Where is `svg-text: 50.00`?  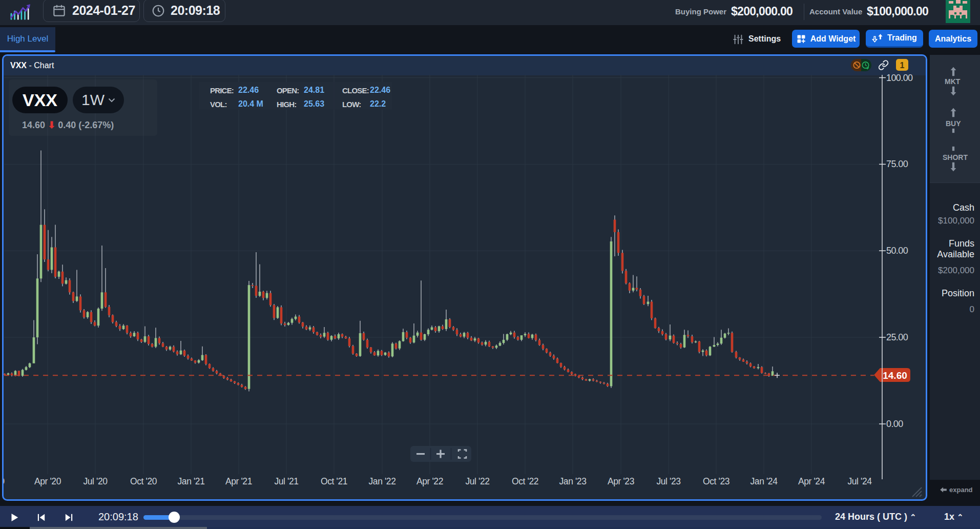
svg-text: 50.00 is located at coordinates (898, 251).